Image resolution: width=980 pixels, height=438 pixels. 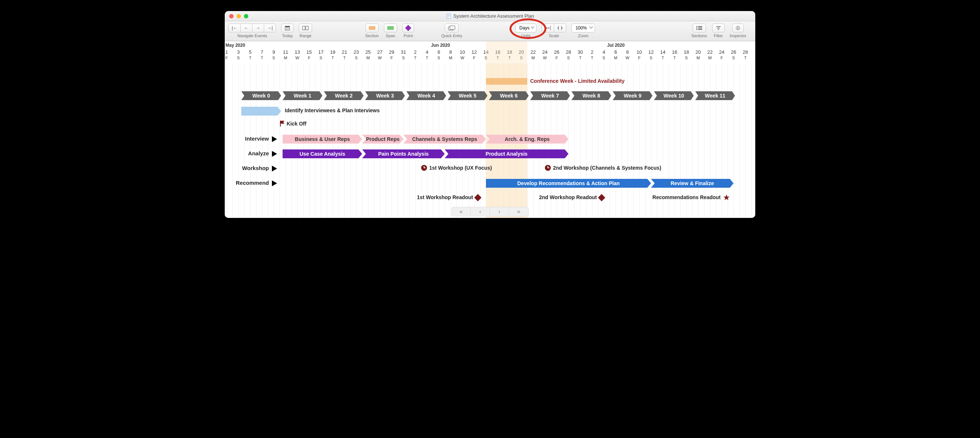 What do you see at coordinates (246, 16) in the screenshot?
I see `zoom-icon` at bounding box center [246, 16].